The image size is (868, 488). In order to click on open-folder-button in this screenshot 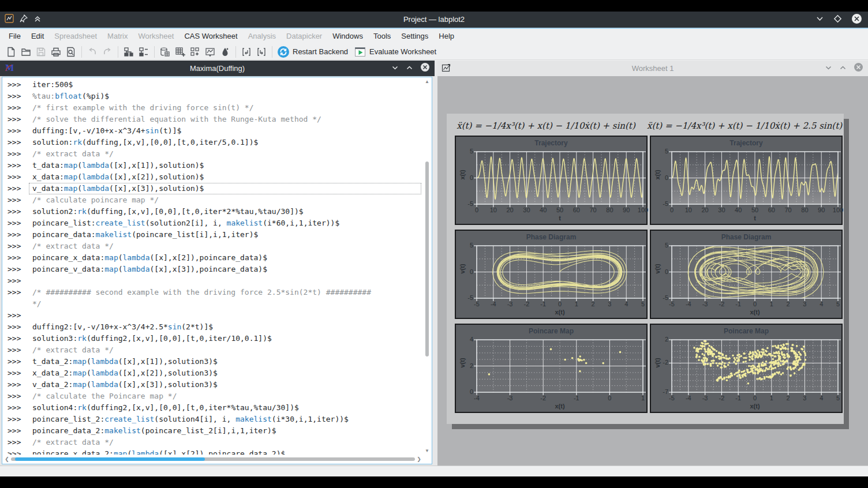, I will do `click(26, 52)`.